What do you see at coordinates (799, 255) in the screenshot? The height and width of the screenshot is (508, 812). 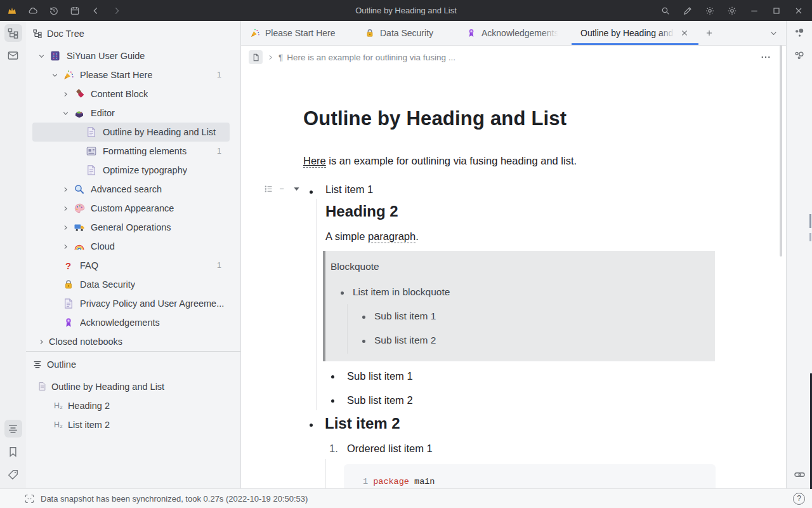 I see `right-dock` at bounding box center [799, 255].